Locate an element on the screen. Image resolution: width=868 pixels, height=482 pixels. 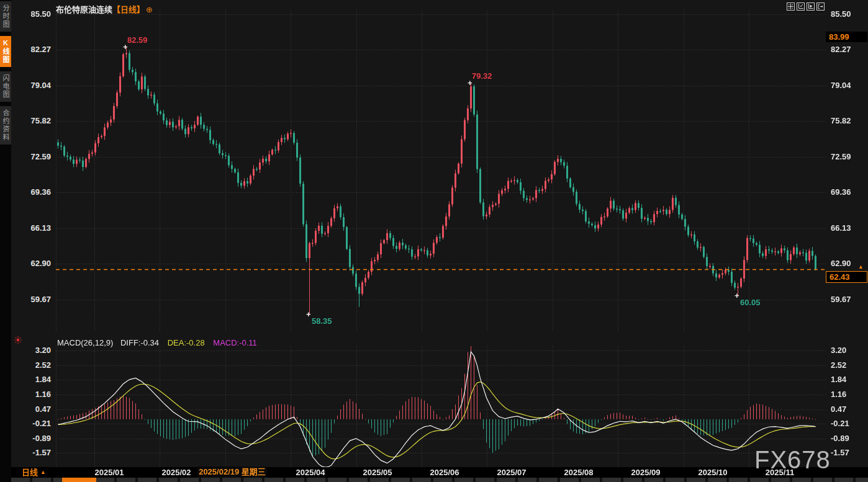
macd-tick-right: 2.52 is located at coordinates (849, 365).